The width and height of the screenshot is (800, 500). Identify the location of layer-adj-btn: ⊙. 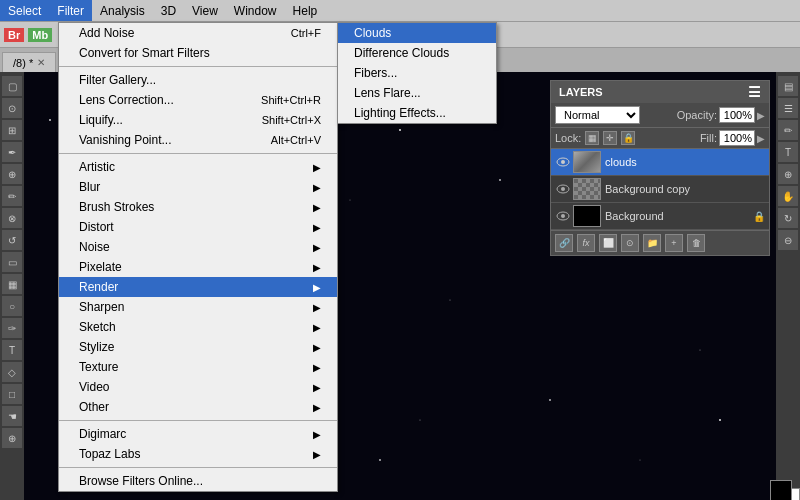
(630, 243).